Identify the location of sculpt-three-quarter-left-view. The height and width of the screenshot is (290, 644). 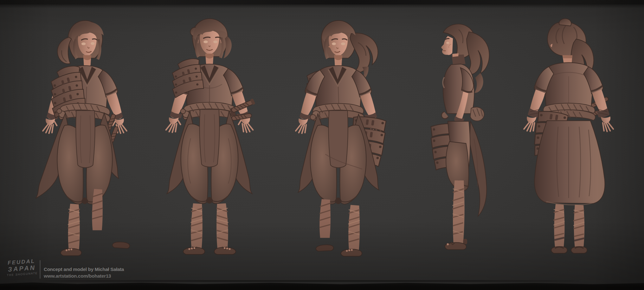
(85, 136).